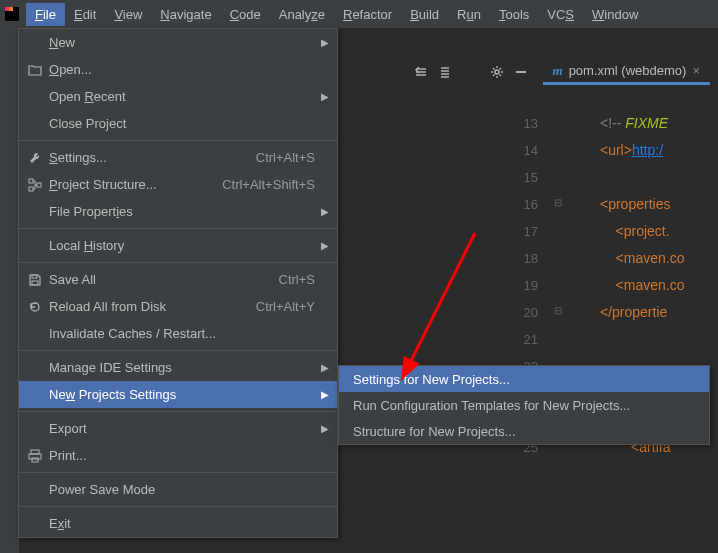  What do you see at coordinates (12, 14) in the screenshot?
I see `ide-logo-icon` at bounding box center [12, 14].